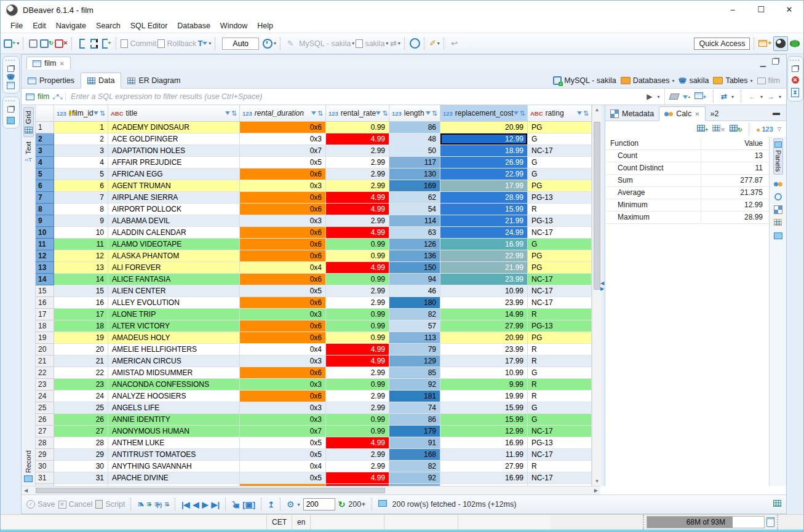 The width and height of the screenshot is (804, 532). Describe the element at coordinates (174, 268) in the screenshot. I see `grid-cell: ALI FOREVER` at that location.